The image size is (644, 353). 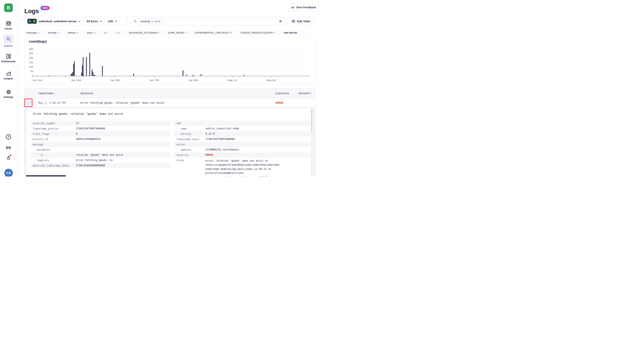 I want to click on token-remove-icon: ×, so click(x=162, y=21).